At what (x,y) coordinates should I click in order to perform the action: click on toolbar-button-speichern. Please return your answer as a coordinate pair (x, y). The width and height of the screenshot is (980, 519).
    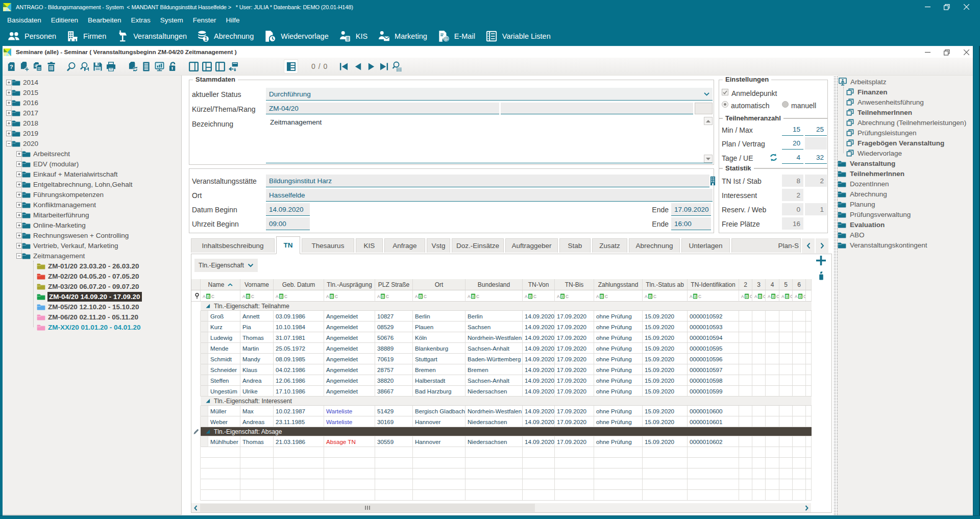
    Looking at the image, I should click on (97, 66).